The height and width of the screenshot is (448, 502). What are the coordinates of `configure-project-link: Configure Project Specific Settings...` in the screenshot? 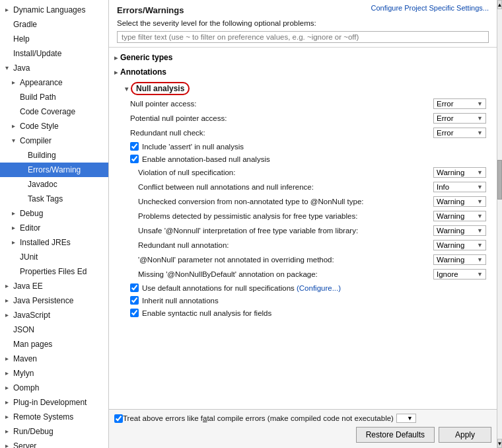 It's located at (429, 8).